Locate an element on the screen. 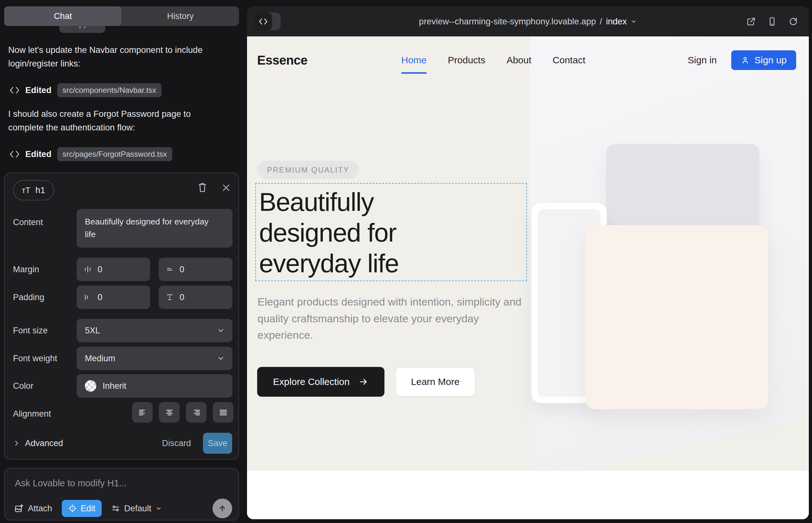 The width and height of the screenshot is (812, 523). align-justify-button is located at coordinates (223, 412).